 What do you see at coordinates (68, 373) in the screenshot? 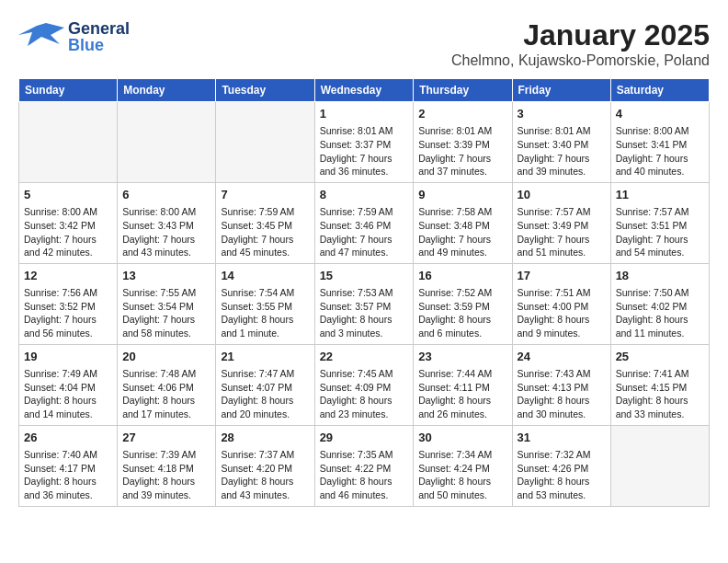
I see `cell-text: Sunrise: 7:49 AM` at bounding box center [68, 373].